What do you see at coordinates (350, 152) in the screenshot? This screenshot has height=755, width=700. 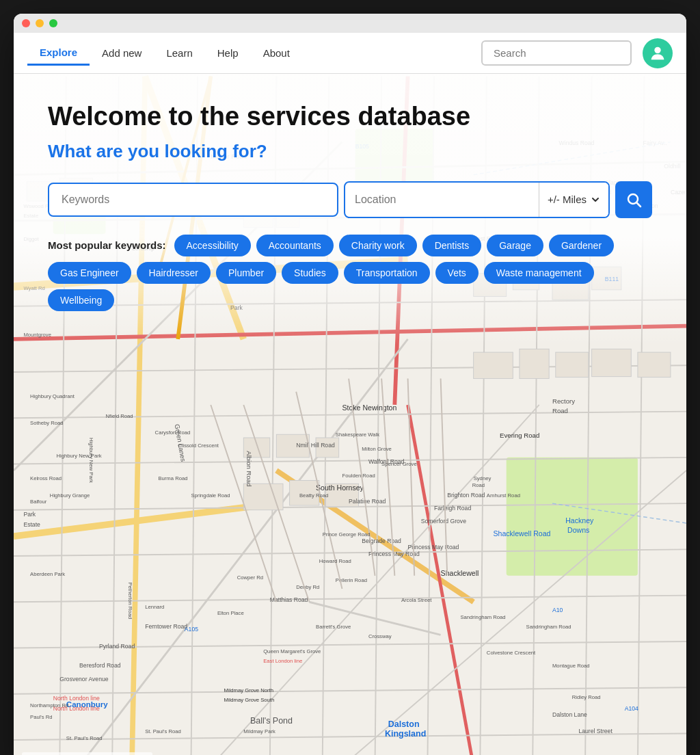 I see `hero-subtitle: What are you looking for?` at bounding box center [350, 152].